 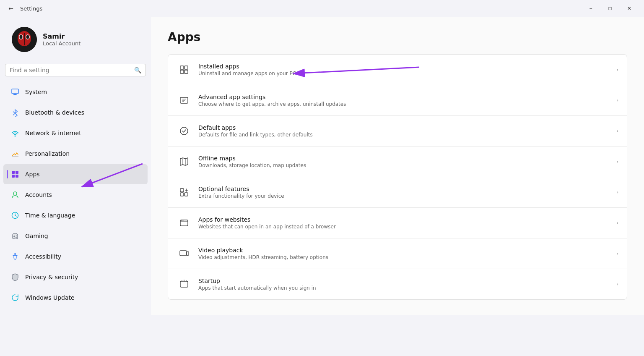 What do you see at coordinates (404, 162) in the screenshot?
I see `offline-maps-text: Offline maps Downloads, storage location…` at bounding box center [404, 162].